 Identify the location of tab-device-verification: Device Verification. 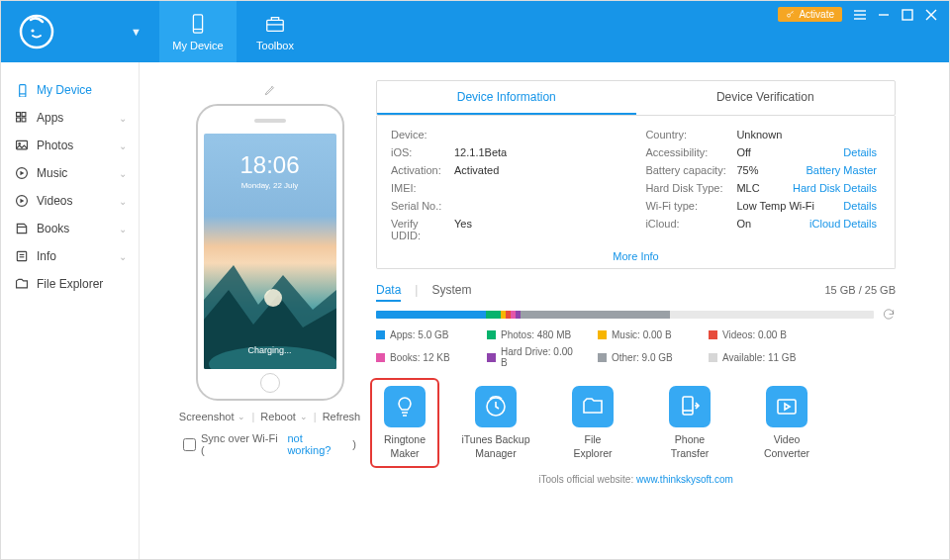
(766, 98).